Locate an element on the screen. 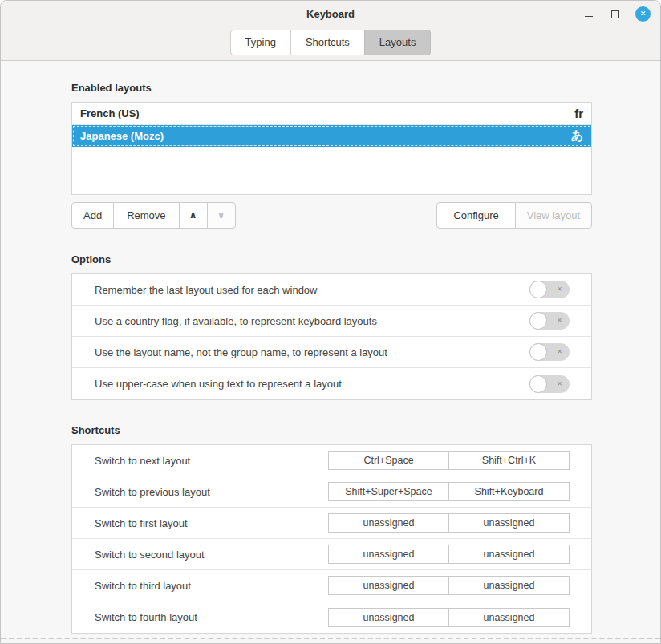 The image size is (661, 644). minimize-button is located at coordinates (589, 14).